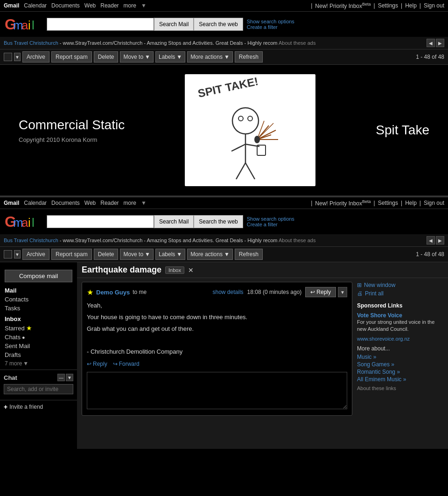 The height and width of the screenshot is (496, 448). What do you see at coordinates (29, 328) in the screenshot?
I see `star-icon: ★` at bounding box center [29, 328].